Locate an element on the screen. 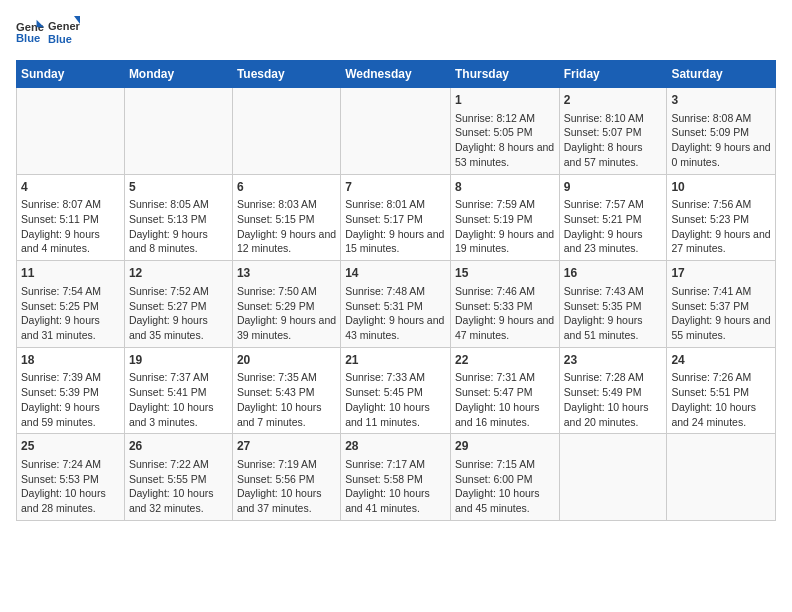 Image resolution: width=792 pixels, height=612 pixels. day-number: 1 is located at coordinates (505, 100).